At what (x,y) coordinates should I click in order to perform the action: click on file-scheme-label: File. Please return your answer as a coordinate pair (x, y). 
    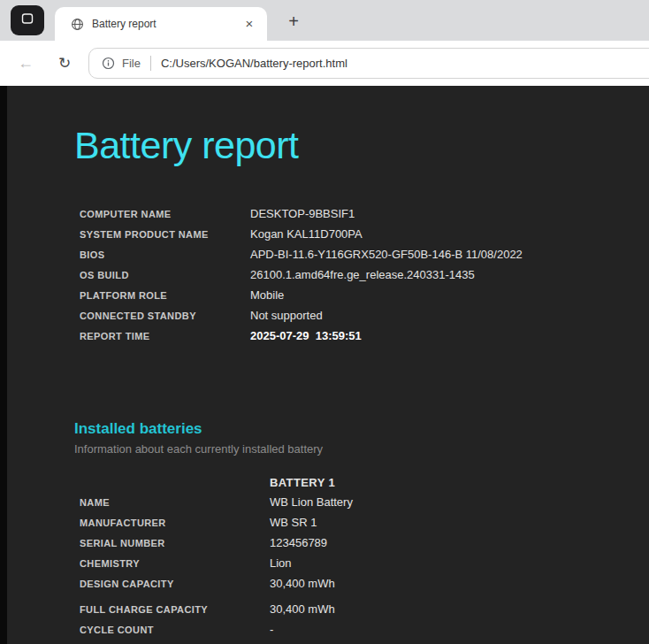
    Looking at the image, I should click on (131, 64).